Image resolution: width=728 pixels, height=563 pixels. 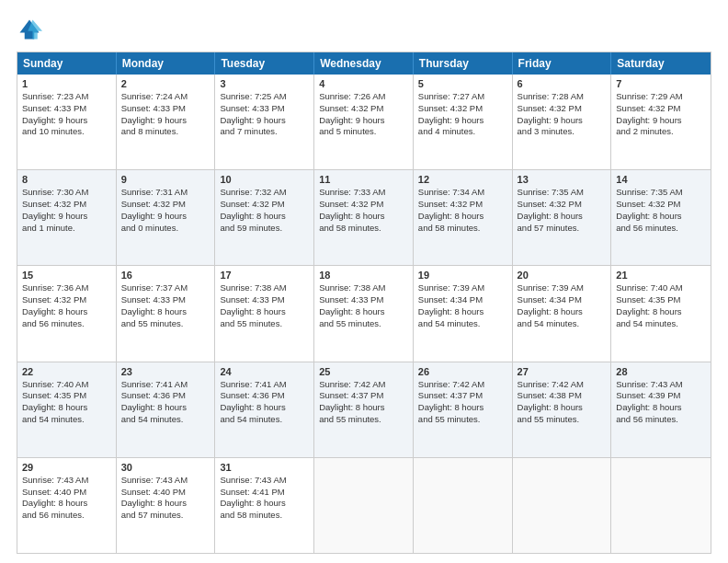 What do you see at coordinates (364, 275) in the screenshot?
I see `day-number: 18` at bounding box center [364, 275].